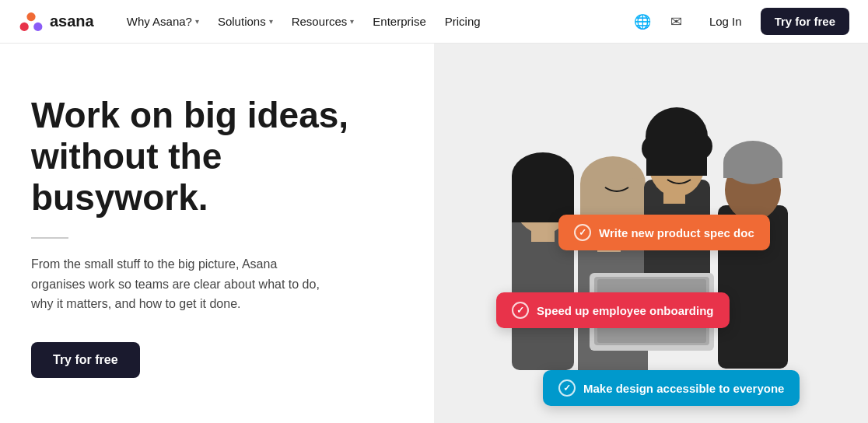 This screenshot has height=423, width=868. Describe the element at coordinates (324, 22) in the screenshot. I see `nav-resources: Resources ▾` at that location.